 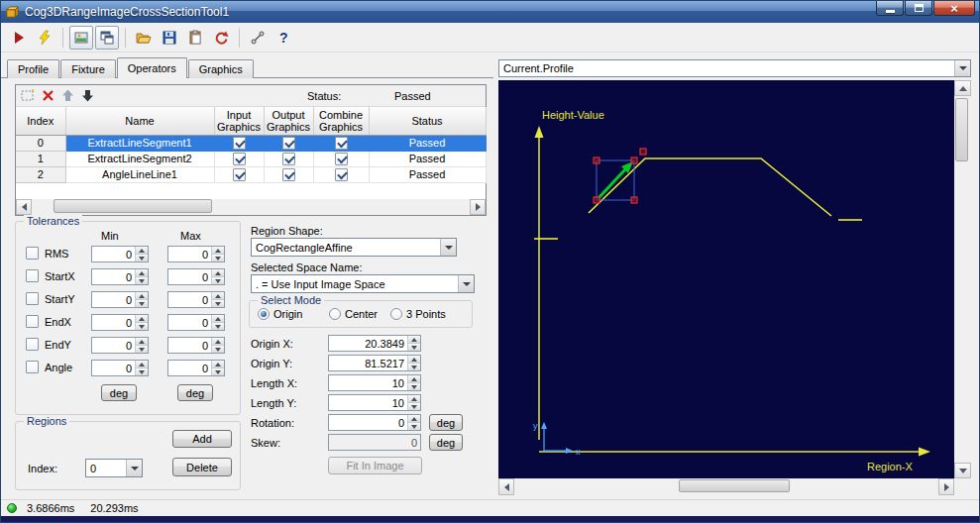 I want to click on endx-checkbox, so click(x=32, y=321).